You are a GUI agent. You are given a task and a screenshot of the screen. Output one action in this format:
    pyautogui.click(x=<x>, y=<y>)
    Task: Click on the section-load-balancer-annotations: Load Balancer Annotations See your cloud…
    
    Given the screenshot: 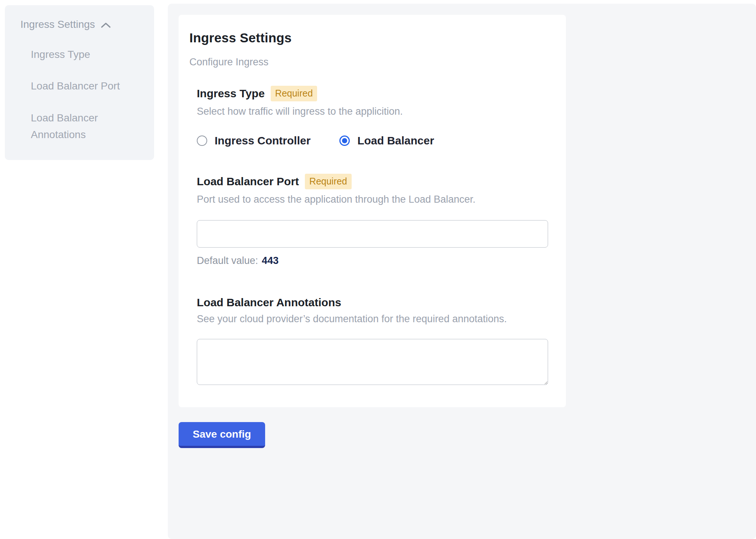 What is the action you would take?
    pyautogui.click(x=372, y=341)
    